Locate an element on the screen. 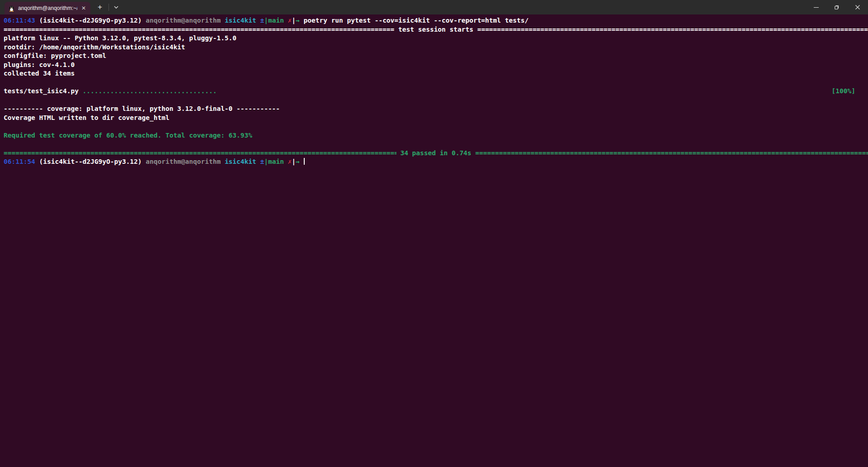 The image size is (868, 467). prompt-line-1: 06:11:43 (isic4kit--d2JG9yO-py3.12) anqo… is located at coordinates (436, 21).